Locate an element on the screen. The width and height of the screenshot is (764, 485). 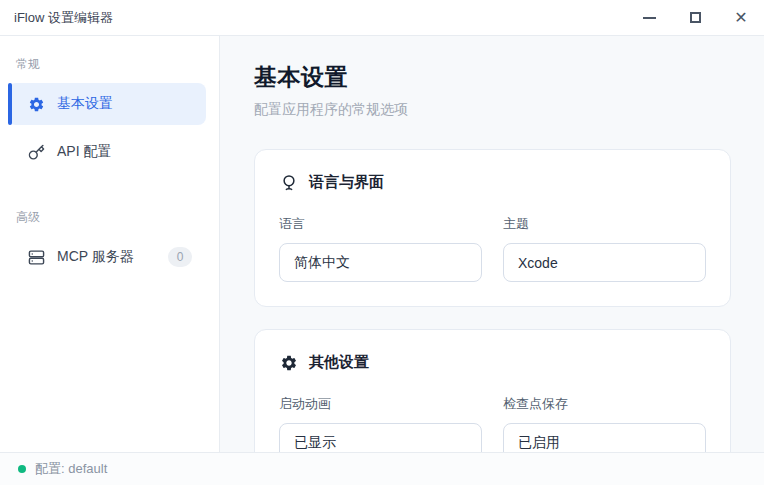
field-grid: 启动动画 已显示 检查点保存 已启用 is located at coordinates (492, 424).